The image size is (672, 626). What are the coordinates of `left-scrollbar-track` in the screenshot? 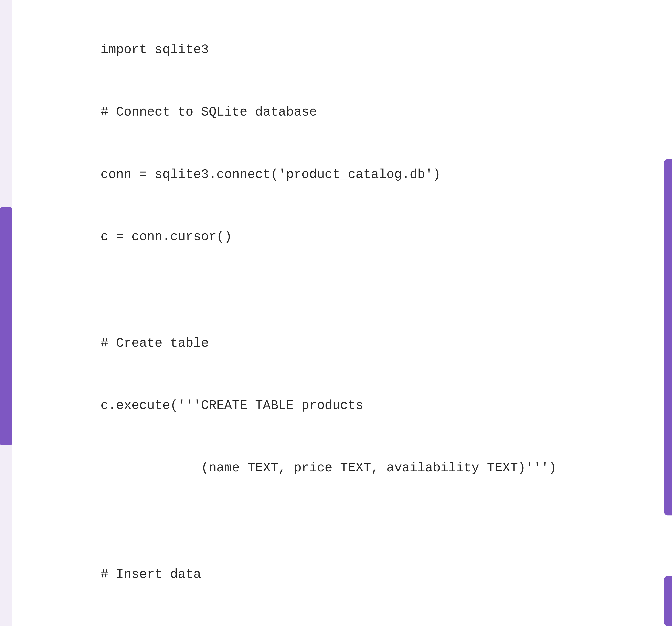 It's located at (6, 313).